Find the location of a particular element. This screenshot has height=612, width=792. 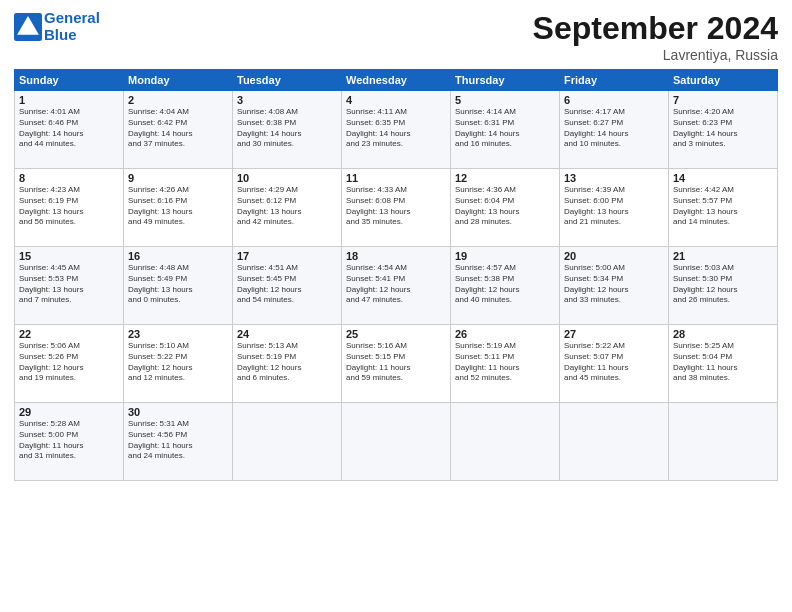

weekday-header: Tuesday is located at coordinates (288, 80).